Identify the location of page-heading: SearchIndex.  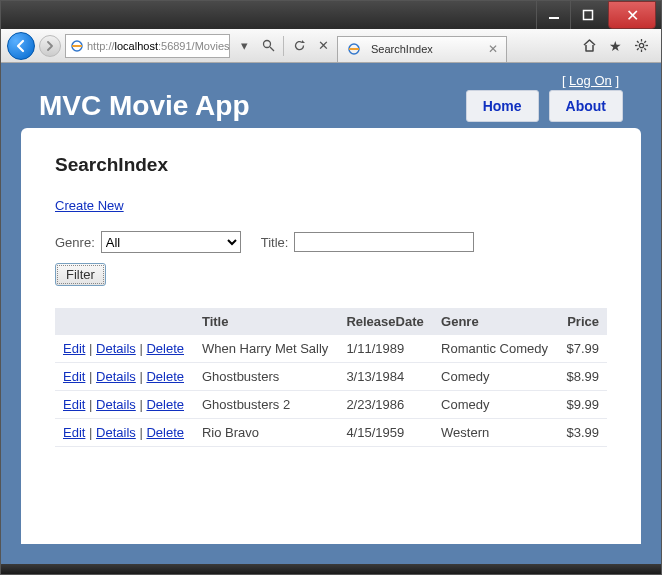
(331, 165).